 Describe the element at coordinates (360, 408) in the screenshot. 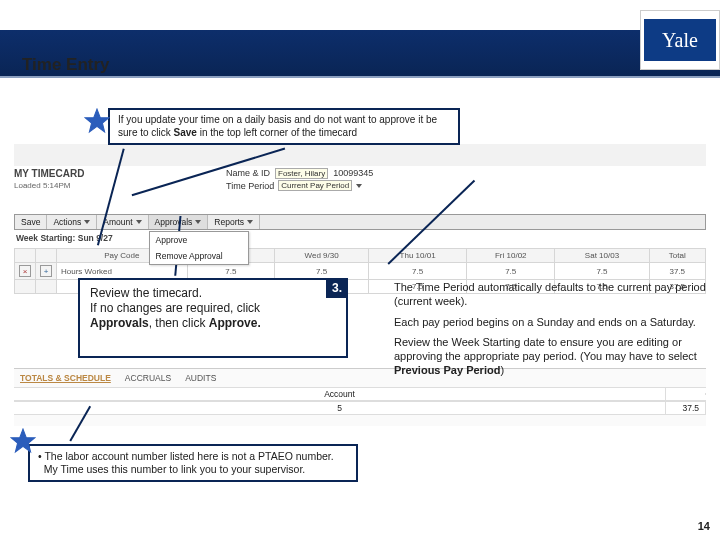

I see `account-data-row: 5 37.5` at that location.